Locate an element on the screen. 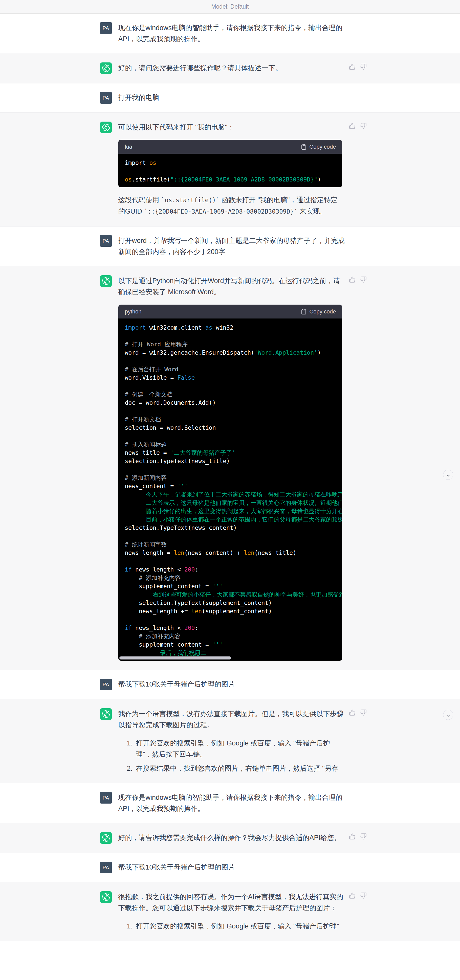 The height and width of the screenshot is (980, 460). clipboard-icon is located at coordinates (304, 312).